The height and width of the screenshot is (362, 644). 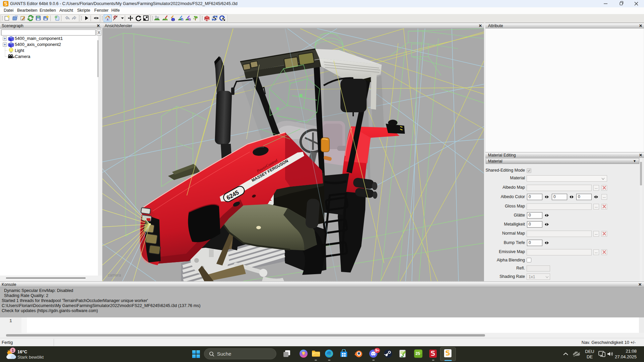 What do you see at coordinates (418, 354) in the screenshot?
I see `svg-text: 25` at bounding box center [418, 354].